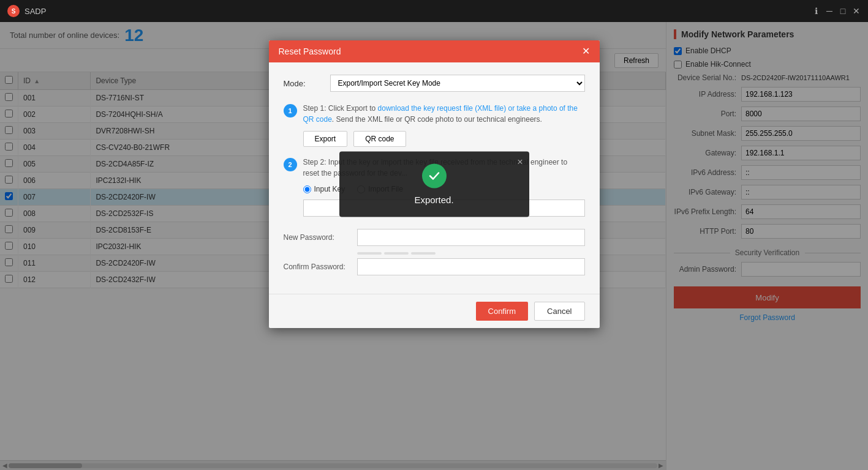 The image size is (868, 470). I want to click on app-logo: S, so click(13, 11).